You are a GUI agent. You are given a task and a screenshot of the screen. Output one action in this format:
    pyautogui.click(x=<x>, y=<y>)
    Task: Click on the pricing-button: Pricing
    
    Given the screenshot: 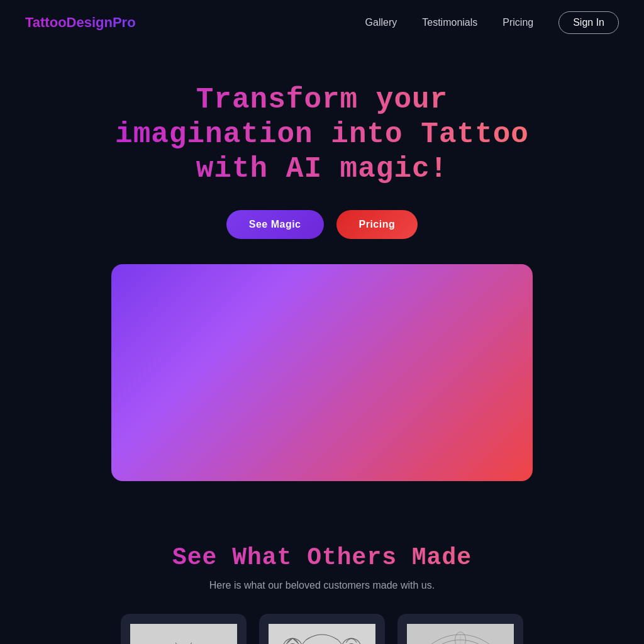 What is the action you would take?
    pyautogui.click(x=377, y=225)
    